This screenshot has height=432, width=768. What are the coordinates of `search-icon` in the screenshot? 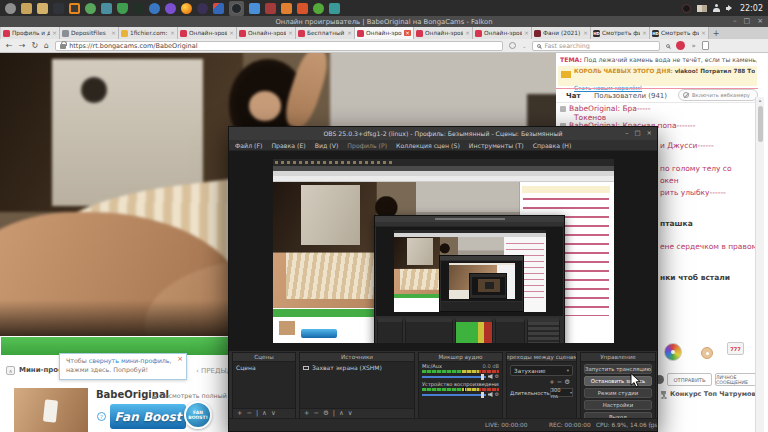 It's located at (668, 46).